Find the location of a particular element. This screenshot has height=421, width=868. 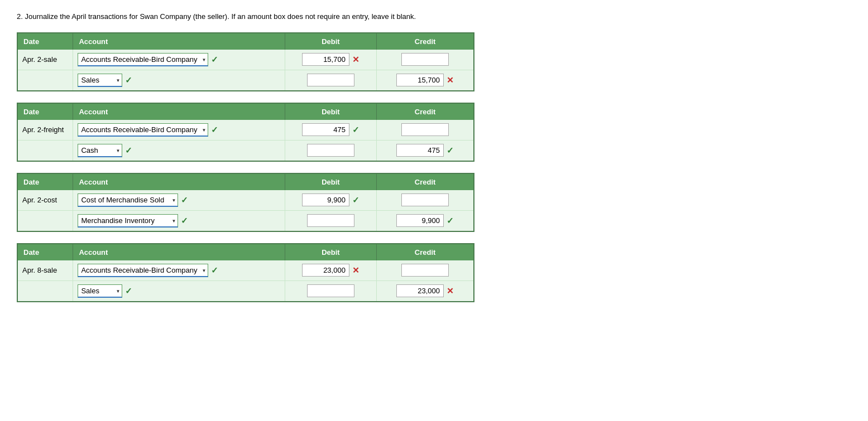

header-debit-1: Debit is located at coordinates (330, 41).